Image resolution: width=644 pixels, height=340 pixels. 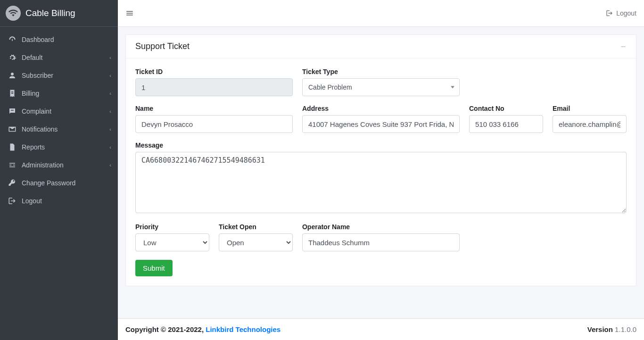 What do you see at coordinates (173, 242) in the screenshot?
I see `priority-select: Low` at bounding box center [173, 242].